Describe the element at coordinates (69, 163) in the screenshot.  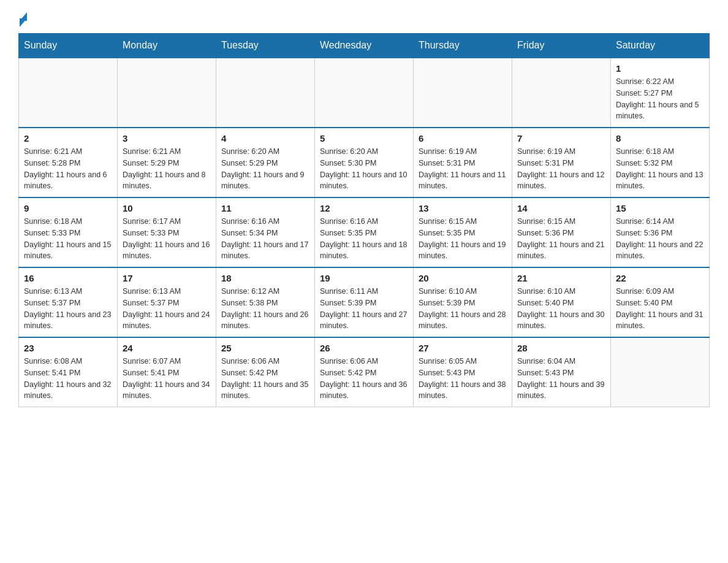
I see `calendar-cell: 2Sunrise: 6:21 AMSunset: 5:28 PMDaylight…` at that location.